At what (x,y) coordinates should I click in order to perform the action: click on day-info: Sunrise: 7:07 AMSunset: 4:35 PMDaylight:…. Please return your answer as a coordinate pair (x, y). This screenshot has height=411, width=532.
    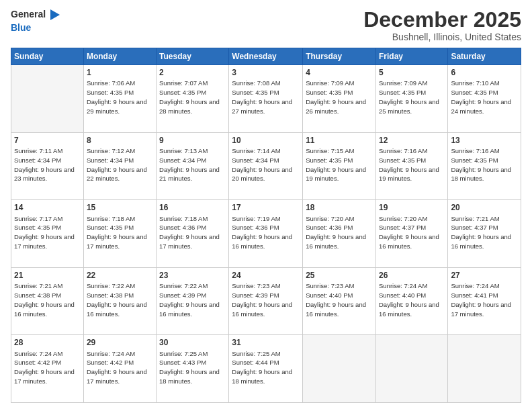
    Looking at the image, I should click on (189, 97).